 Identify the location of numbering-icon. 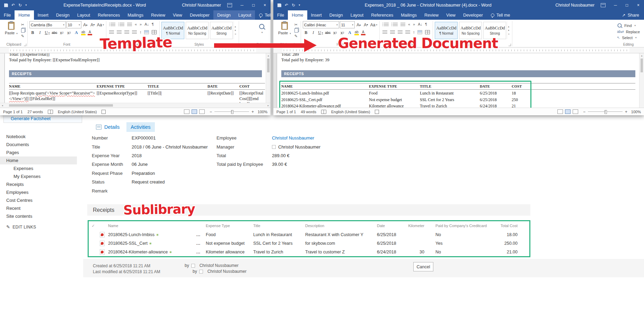
(395, 24).